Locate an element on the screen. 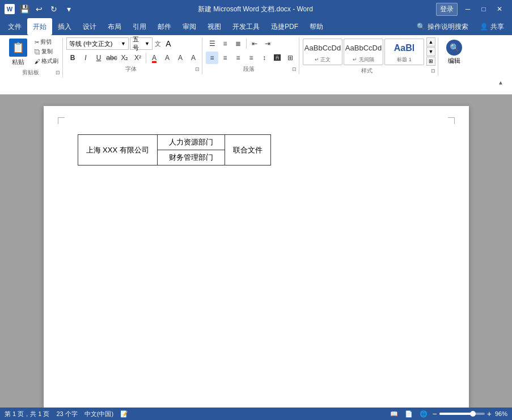  editing-label: 编辑 is located at coordinates (454, 61).